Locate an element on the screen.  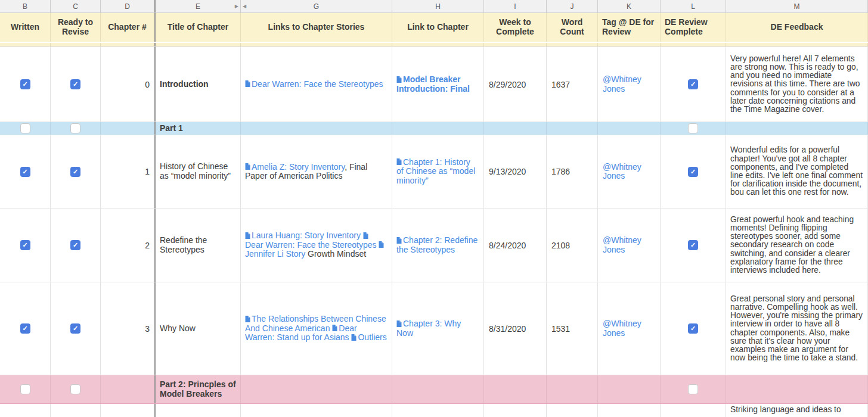
cell-week-to-complete: 8/29/2020 is located at coordinates (515, 85).